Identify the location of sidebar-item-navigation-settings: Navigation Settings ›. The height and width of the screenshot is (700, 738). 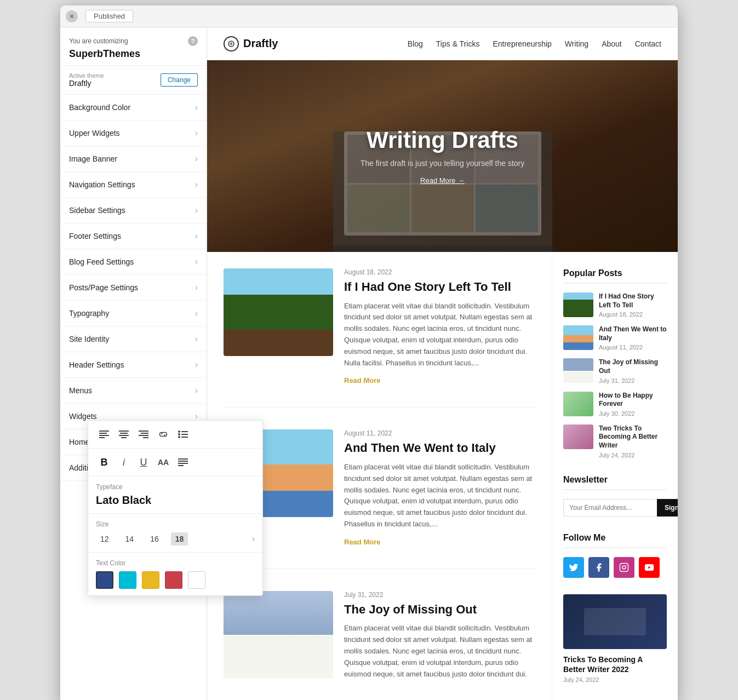
(134, 185).